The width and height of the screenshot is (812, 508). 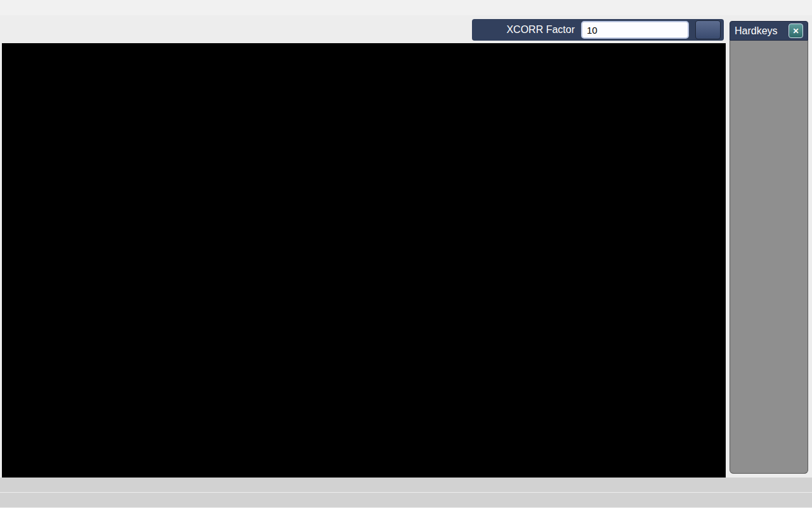 What do you see at coordinates (593, 30) in the screenshot?
I see `xcorr-factor-value: 10` at bounding box center [593, 30].